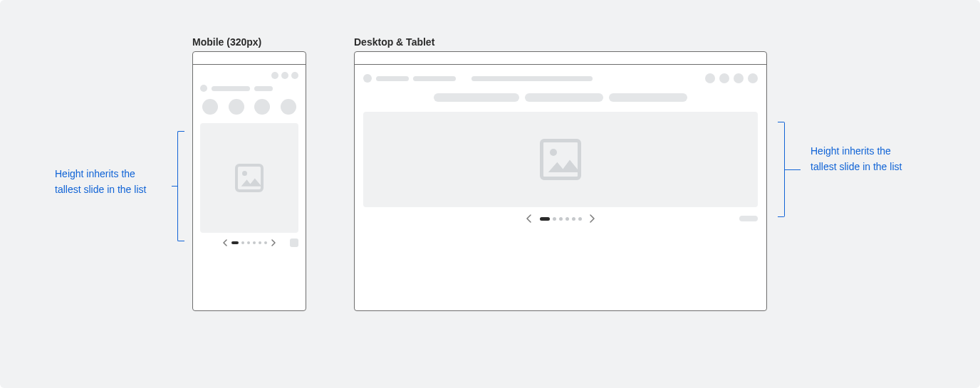 This screenshot has height=388, width=980. What do you see at coordinates (249, 181) in the screenshot?
I see `mobile-frame` at bounding box center [249, 181].